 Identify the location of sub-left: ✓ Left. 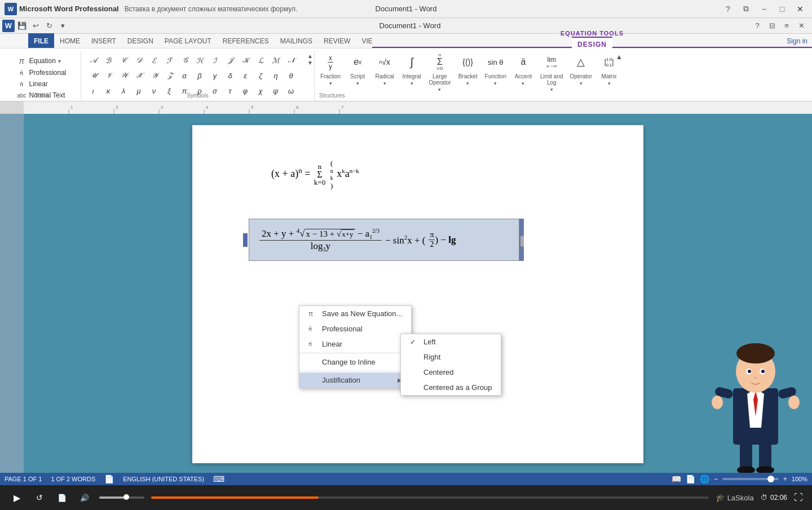
(451, 342).